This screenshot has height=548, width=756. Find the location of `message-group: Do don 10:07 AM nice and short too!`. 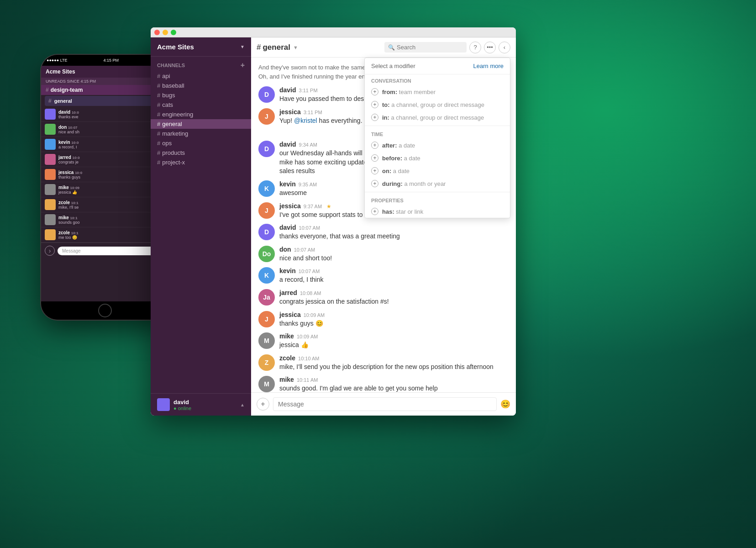

message-group: Do don 10:07 AM nice and short too! is located at coordinates (383, 254).